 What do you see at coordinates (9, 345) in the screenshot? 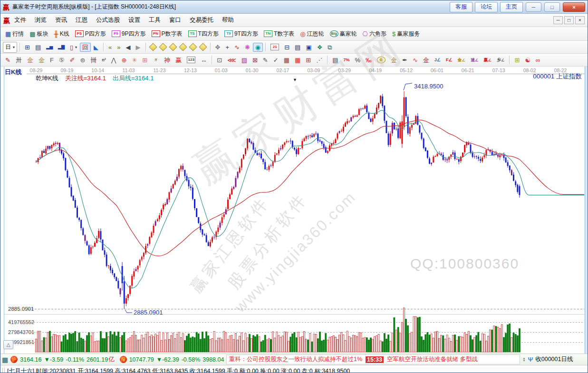
I see `volume-pane-toggle-button: △` at bounding box center [9, 345].